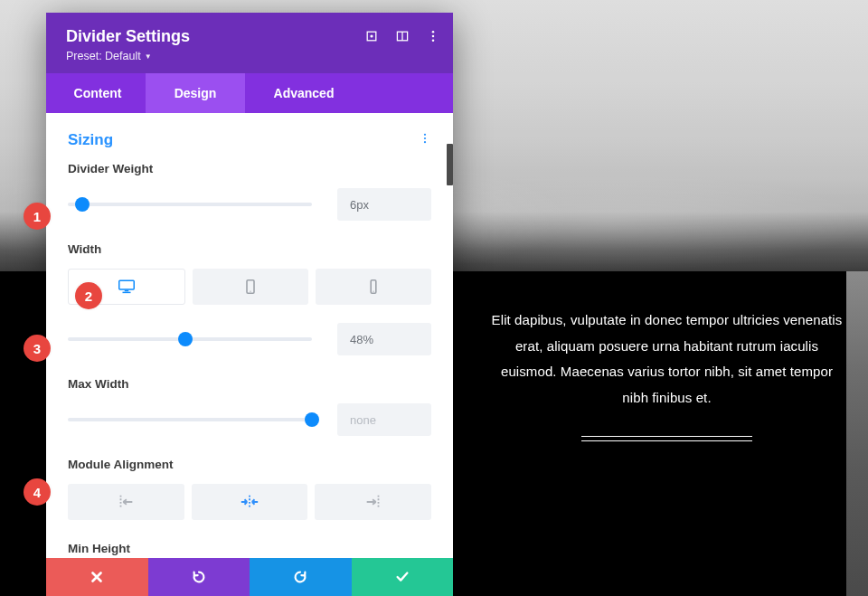 The width and height of the screenshot is (868, 596). I want to click on preset-dropdown: Preset: Default ▼, so click(250, 56).